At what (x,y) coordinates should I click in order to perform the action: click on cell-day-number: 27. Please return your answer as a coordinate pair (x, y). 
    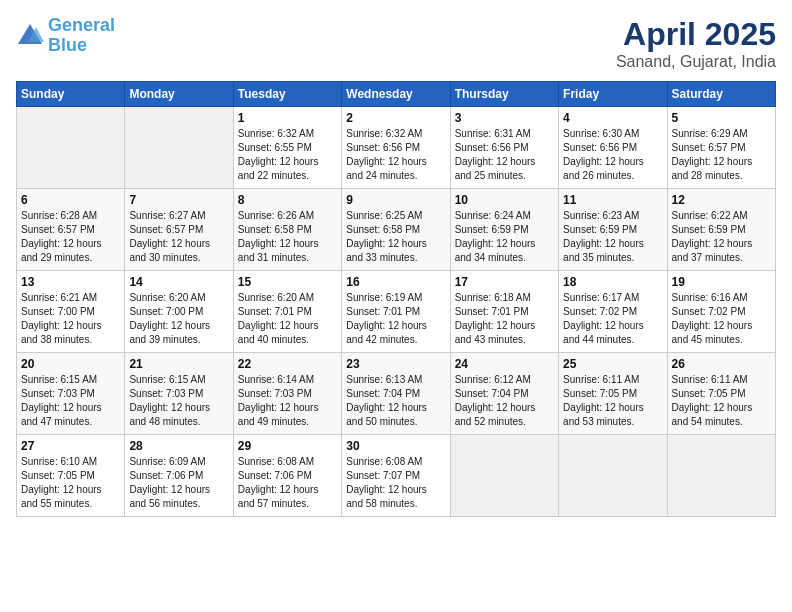
    Looking at the image, I should click on (70, 446).